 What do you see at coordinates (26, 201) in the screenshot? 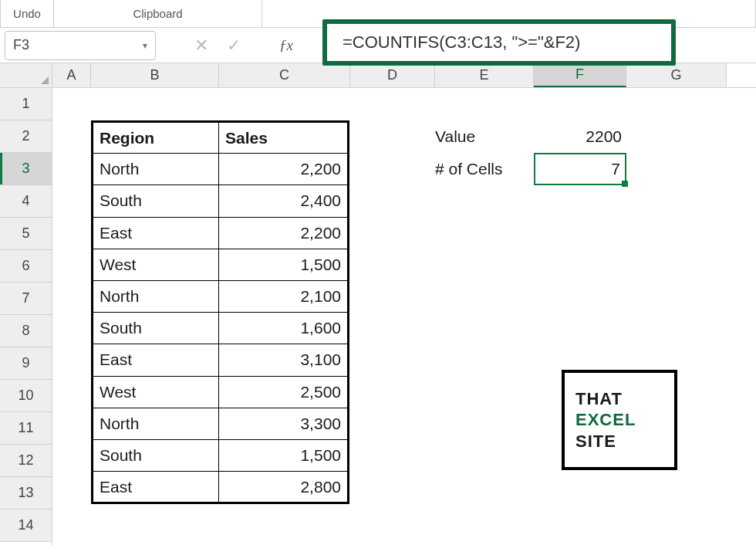
I see `row-header-4: 4` at bounding box center [26, 201].